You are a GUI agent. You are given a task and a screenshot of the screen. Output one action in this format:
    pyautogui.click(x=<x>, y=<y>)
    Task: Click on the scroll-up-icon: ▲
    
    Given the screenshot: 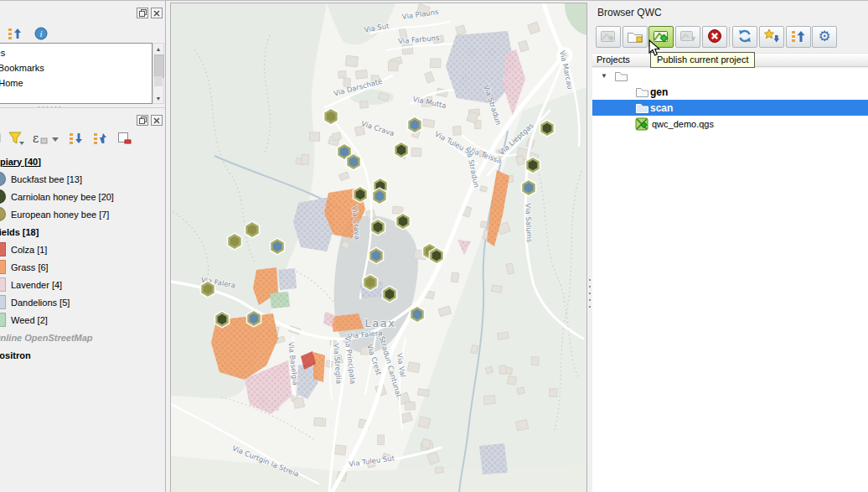 What is the action you would take?
    pyautogui.click(x=158, y=49)
    